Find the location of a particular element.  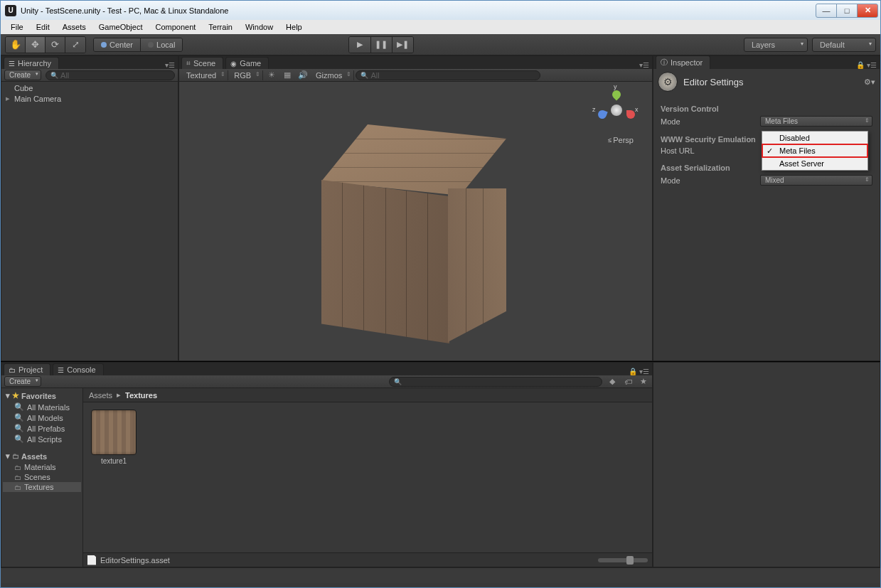

game-icon: ◉ is located at coordinates (233, 64).